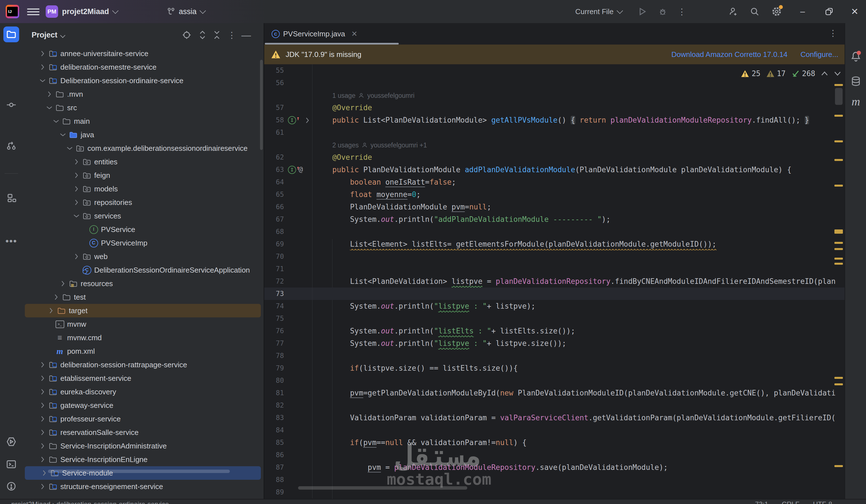  Describe the element at coordinates (139, 471) in the screenshot. I see `tree-horizontal-scrollbar` at that location.